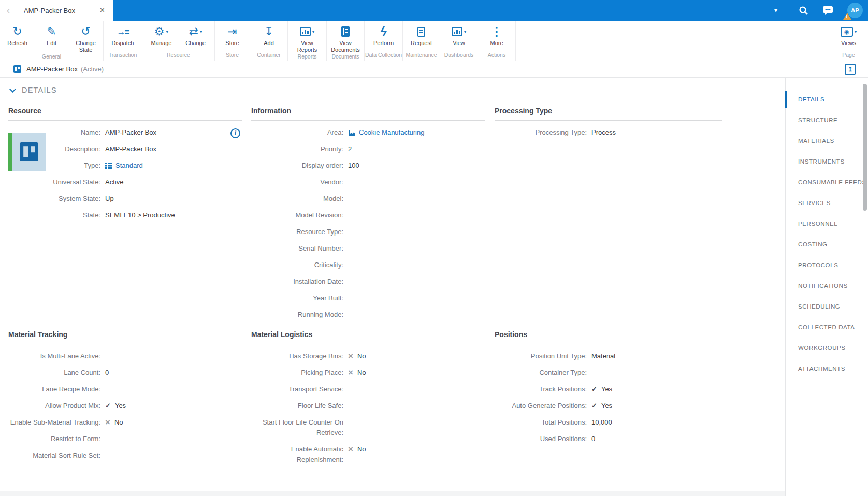 This screenshot has width=868, height=496. I want to click on sidebar-item-instruments: INSTRUMENTS, so click(827, 162).